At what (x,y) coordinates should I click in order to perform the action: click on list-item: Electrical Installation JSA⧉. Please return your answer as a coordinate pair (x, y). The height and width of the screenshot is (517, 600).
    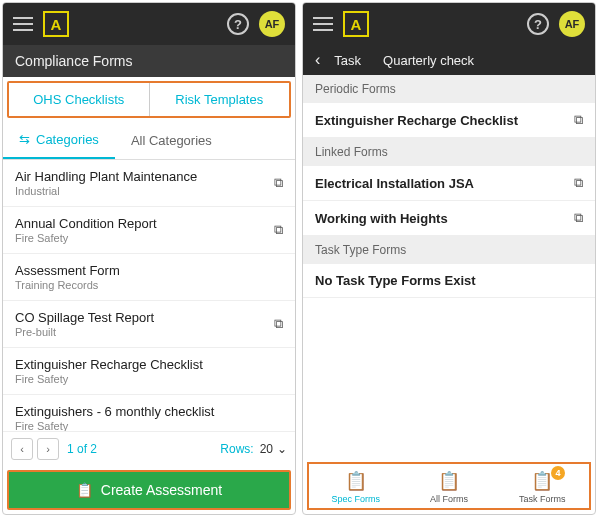
    Looking at the image, I should click on (449, 184).